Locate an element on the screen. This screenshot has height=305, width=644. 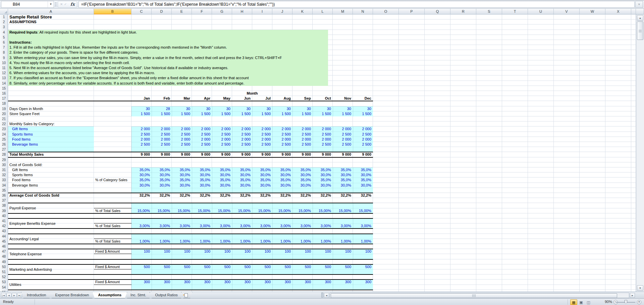
cell-C25: 2 000 is located at coordinates (141, 140).